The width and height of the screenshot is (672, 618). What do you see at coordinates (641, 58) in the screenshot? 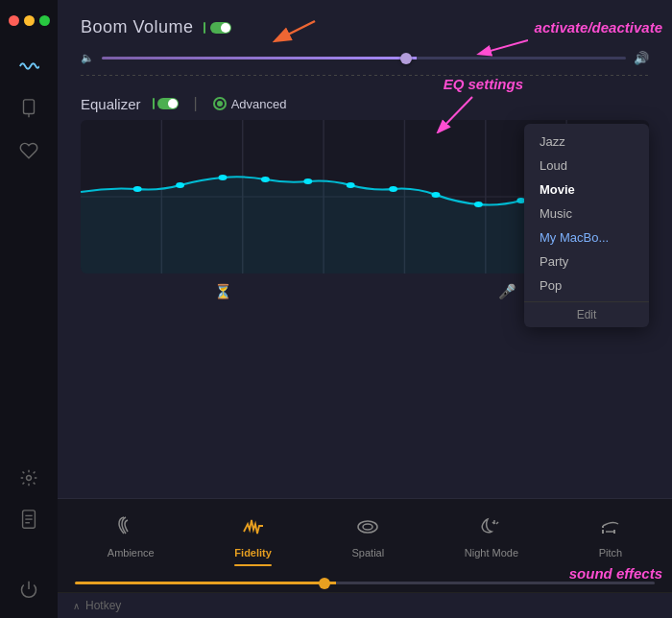
I see `volume-high-icon: 🔊` at bounding box center [641, 58].